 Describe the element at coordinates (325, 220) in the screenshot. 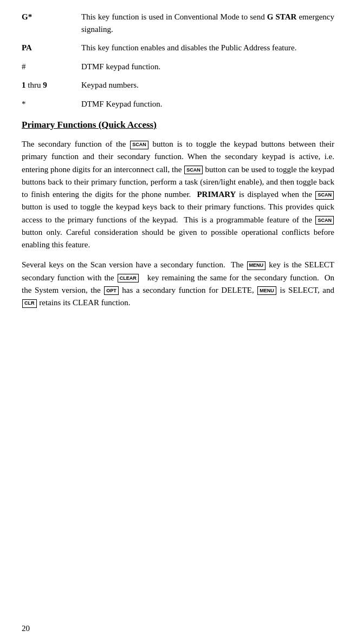

I see `scan-key-4: SCAN` at that location.